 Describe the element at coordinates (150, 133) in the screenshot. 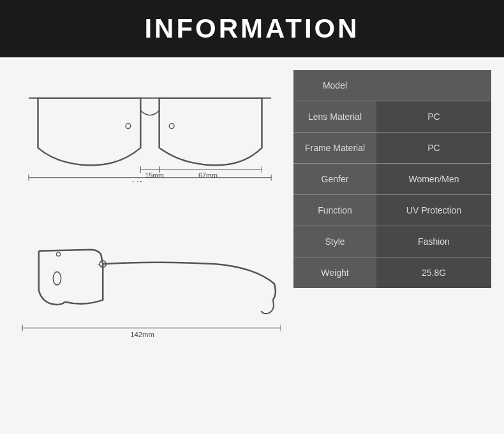

I see `glasses-front-svg: 15mm 67mm 142mm` at that location.